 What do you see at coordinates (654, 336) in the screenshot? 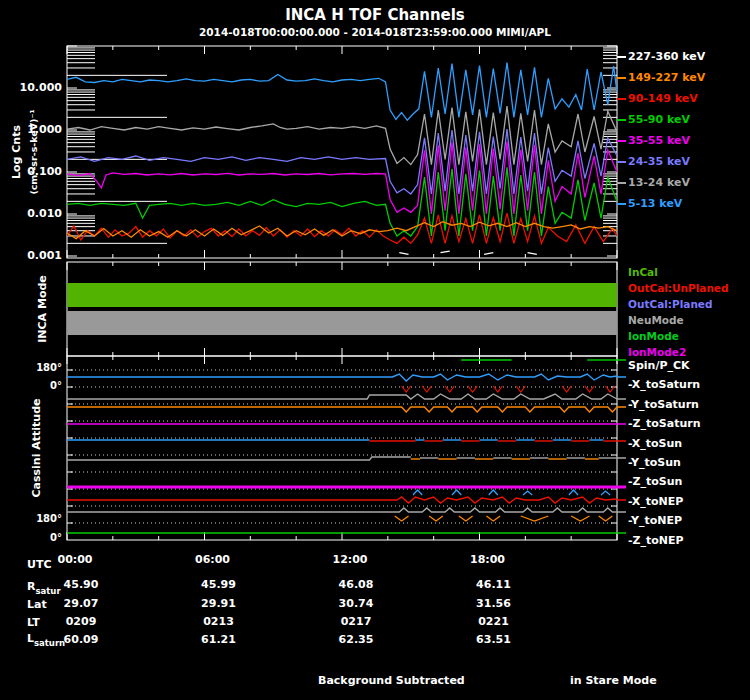
I see `mode-legend-IonMode: IonMode` at bounding box center [654, 336].